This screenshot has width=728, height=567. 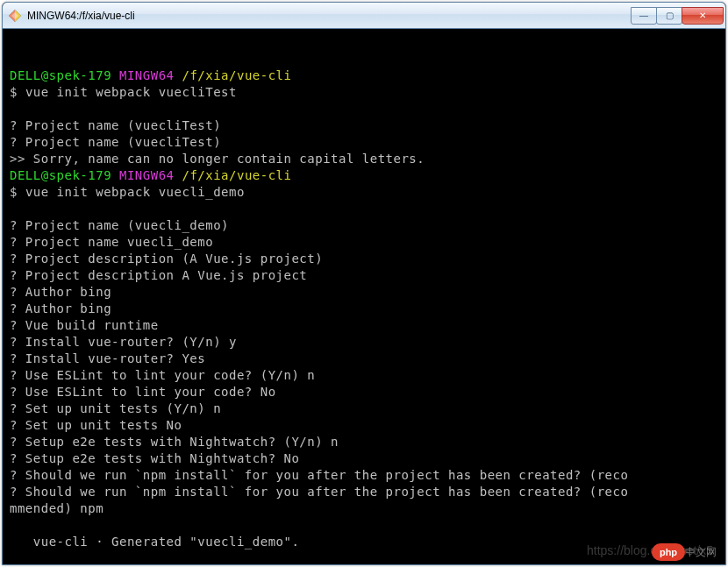 What do you see at coordinates (96, 425) in the screenshot?
I see `output-line: ? Set up unit tests No` at bounding box center [96, 425].